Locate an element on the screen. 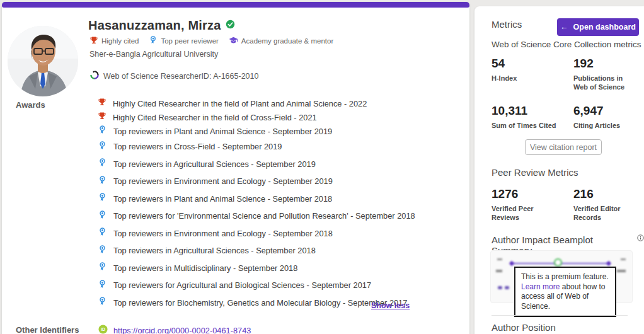 The width and height of the screenshot is (644, 334). open-dashboard-label: Open dashboard is located at coordinates (605, 27).